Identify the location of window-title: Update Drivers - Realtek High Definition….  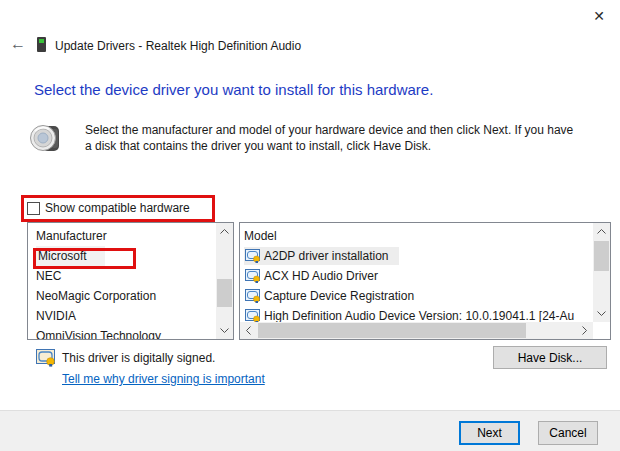
(178, 46).